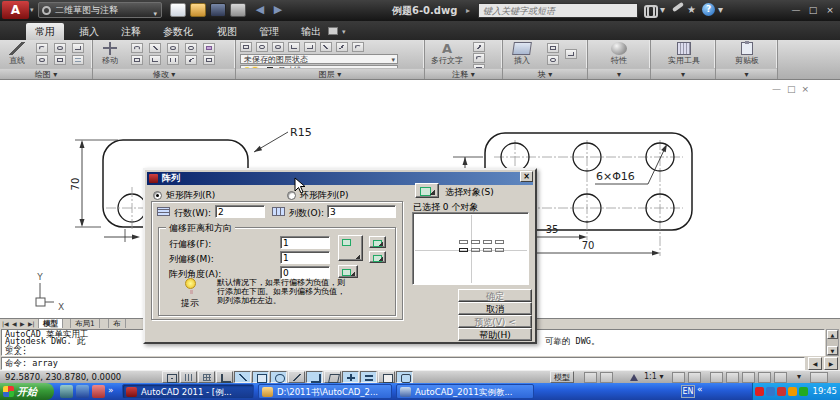 This screenshot has width=840, height=400. I want to click on selection-cycling-button, so click(404, 377).